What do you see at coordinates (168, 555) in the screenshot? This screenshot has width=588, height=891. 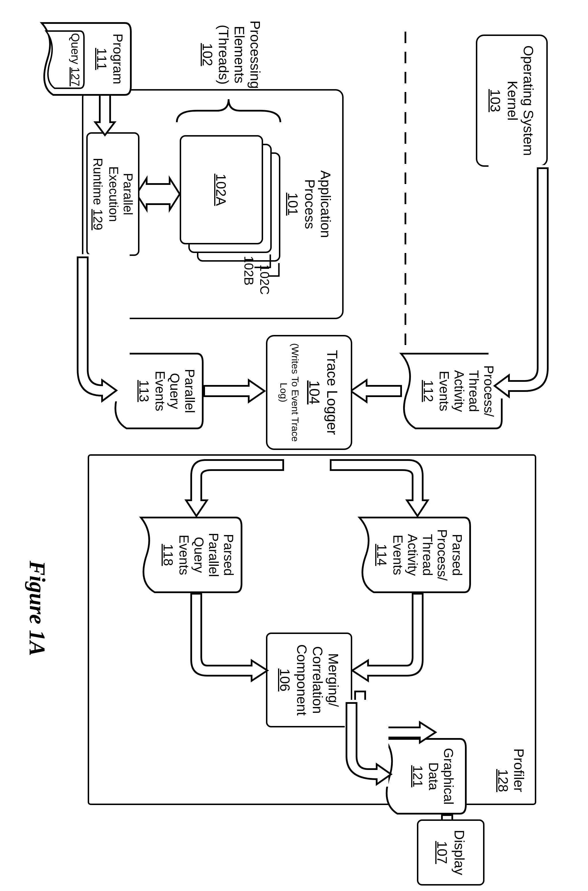 I see `pple-ref: 118` at bounding box center [168, 555].